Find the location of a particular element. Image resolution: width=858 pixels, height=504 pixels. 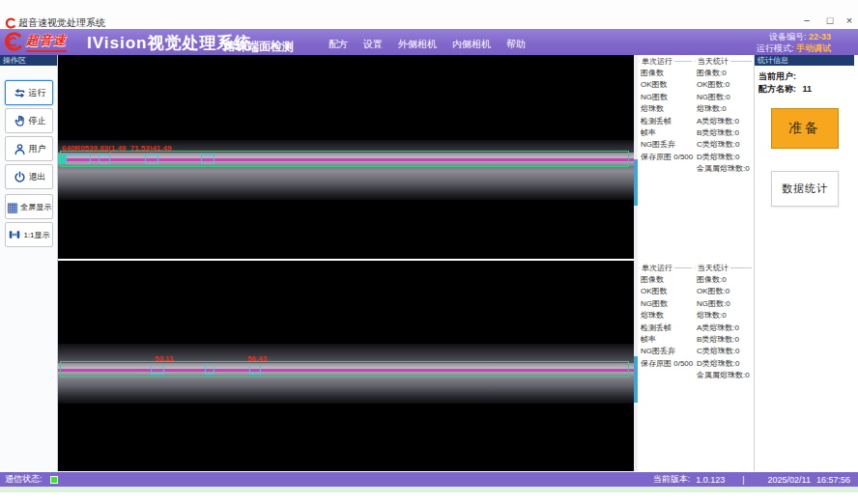

measurement-annotation: 640R0539.83(1.49 71.53)41.49 is located at coordinates (116, 149).